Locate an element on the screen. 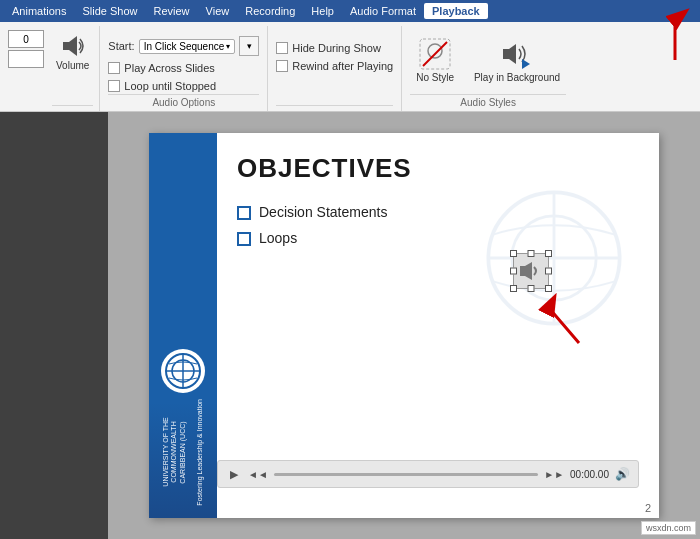 This screenshot has height=539, width=700. hide-during-show-checkbox is located at coordinates (282, 48).